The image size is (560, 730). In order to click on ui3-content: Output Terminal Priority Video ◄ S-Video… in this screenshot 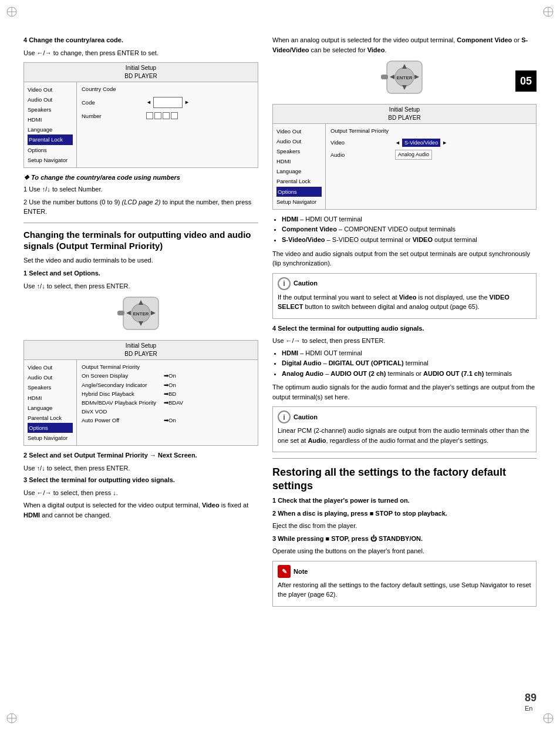, I will do `click(431, 167)`.